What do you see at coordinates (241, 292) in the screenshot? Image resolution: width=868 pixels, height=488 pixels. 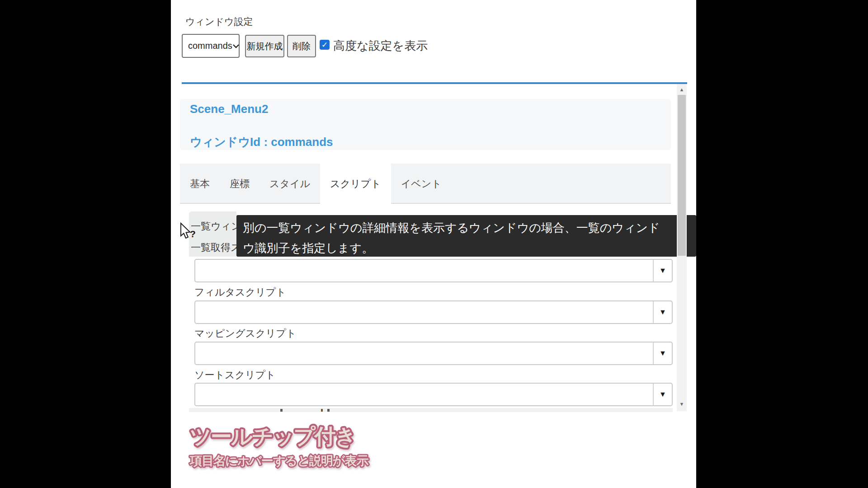 I see `filter-script-label: フィルタスクリプト` at bounding box center [241, 292].